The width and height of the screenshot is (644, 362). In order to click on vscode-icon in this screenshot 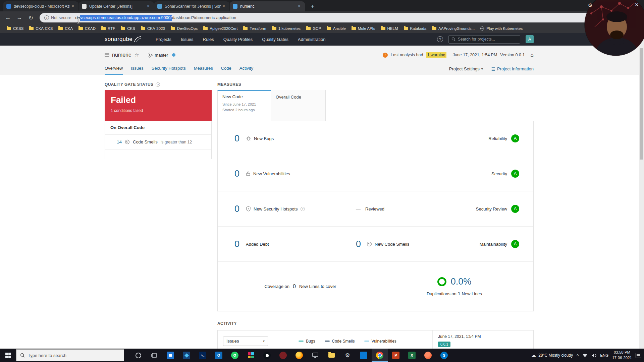, I will do `click(364, 355)`.